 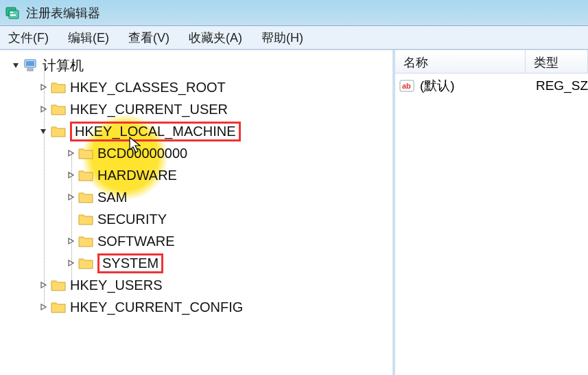 What do you see at coordinates (491, 62) in the screenshot?
I see `list-header: 名称 类型` at bounding box center [491, 62].